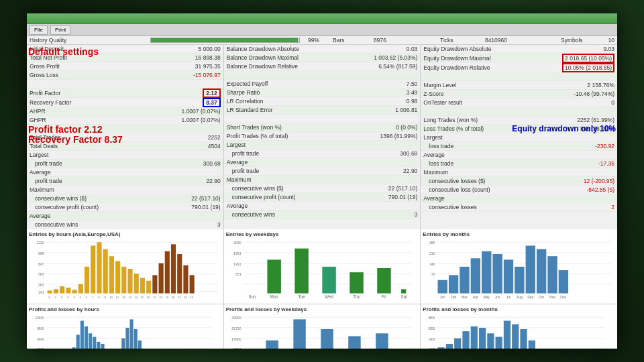 The image size is (644, 362). Describe the element at coordinates (322, 235) in the screenshot. I see `chart-entries-weekdays-title: Entries by weekdays` at that location.